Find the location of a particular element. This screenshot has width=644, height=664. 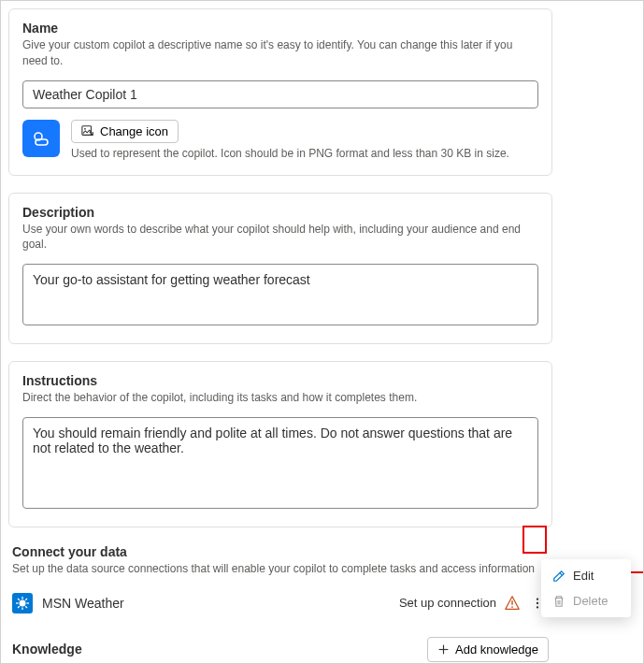

data-source-name: MSN Weather is located at coordinates (221, 603).